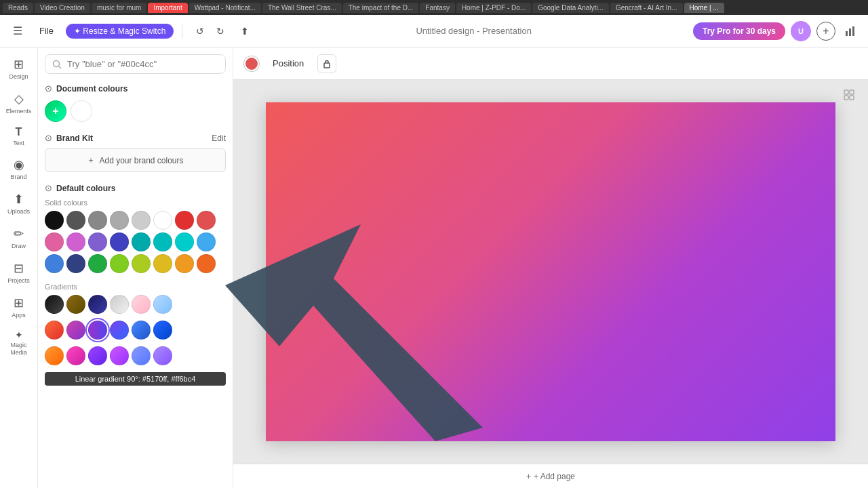  I want to click on color-darkblue, so click(119, 242).